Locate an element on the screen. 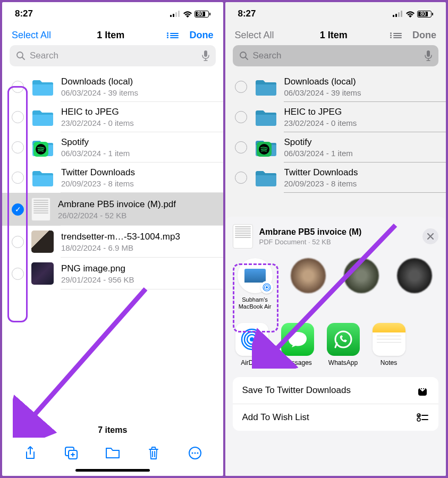  app-whatsapp: WhatsApp is located at coordinates (343, 345).